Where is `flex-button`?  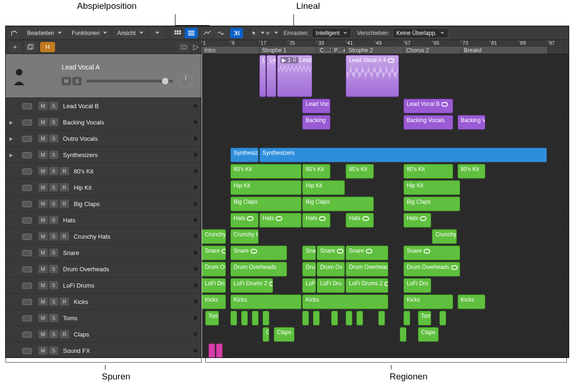 flex-button is located at coordinates (221, 33).